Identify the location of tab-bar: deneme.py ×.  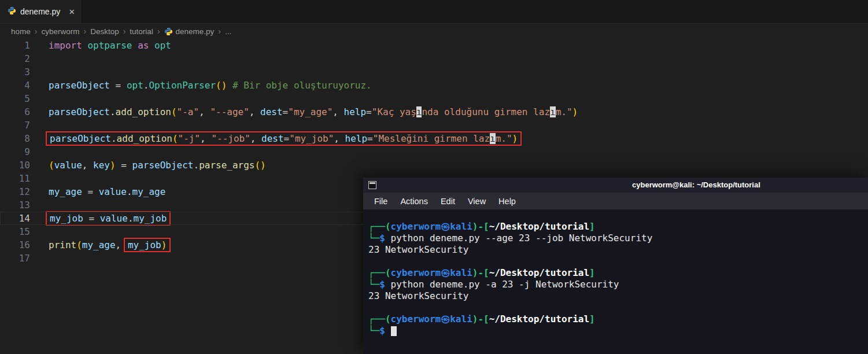
(434, 12).